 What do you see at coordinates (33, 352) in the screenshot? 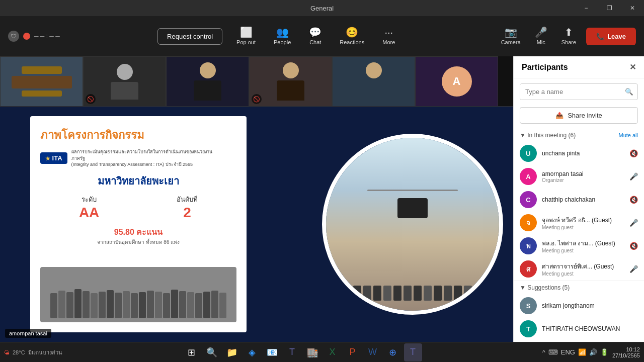
I see `taskbar-weather: 🌤 28°C มีแดนบางส่วน` at bounding box center [33, 352].